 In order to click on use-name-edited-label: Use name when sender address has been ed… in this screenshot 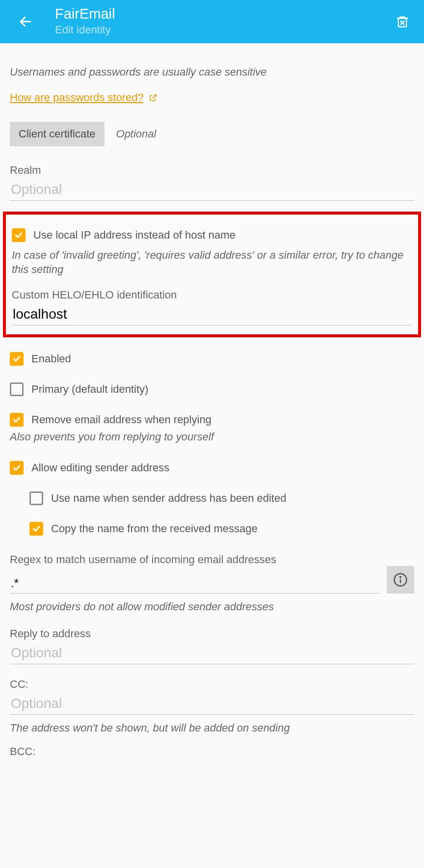, I will do `click(169, 498)`.